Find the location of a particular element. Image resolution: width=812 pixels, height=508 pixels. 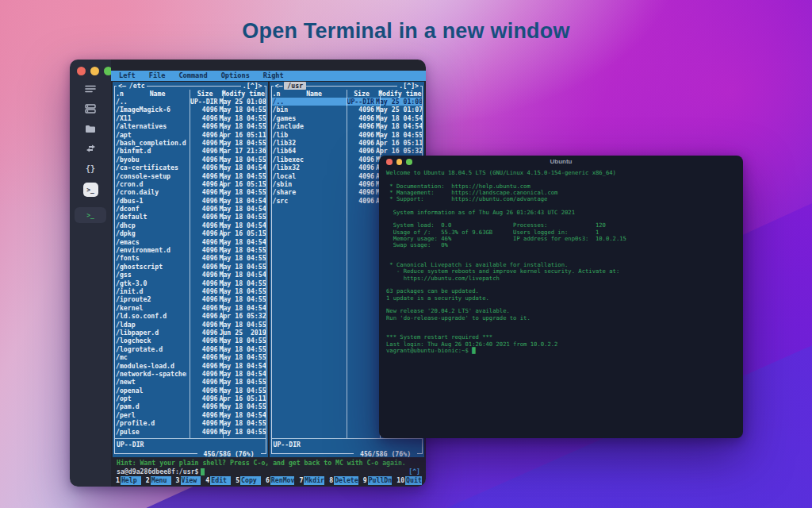

app-sidebar: {} >_ >_ is located at coordinates (90, 273).